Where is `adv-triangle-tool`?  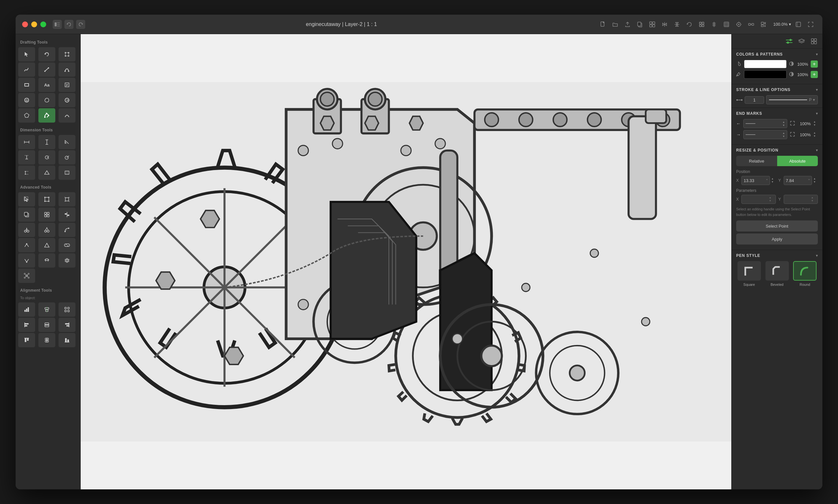 adv-triangle-tool is located at coordinates (47, 245).